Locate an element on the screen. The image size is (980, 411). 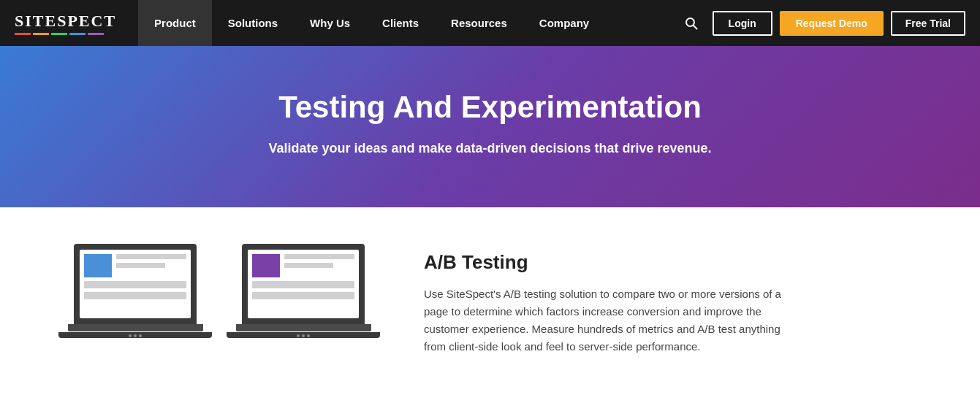
ab-testing-description: Use SiteSpect's A/B testing solution to … is located at coordinates (614, 320).